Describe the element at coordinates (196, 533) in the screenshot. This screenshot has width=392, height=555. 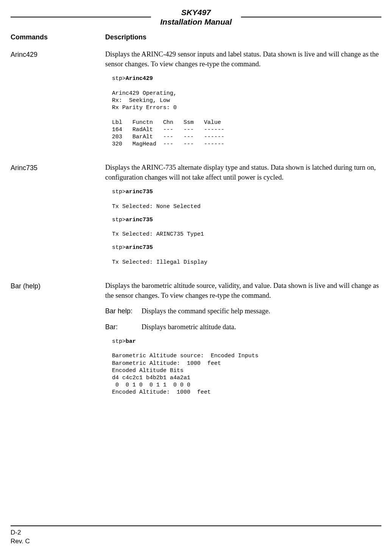
I see `footer-page: D-2` at that location.